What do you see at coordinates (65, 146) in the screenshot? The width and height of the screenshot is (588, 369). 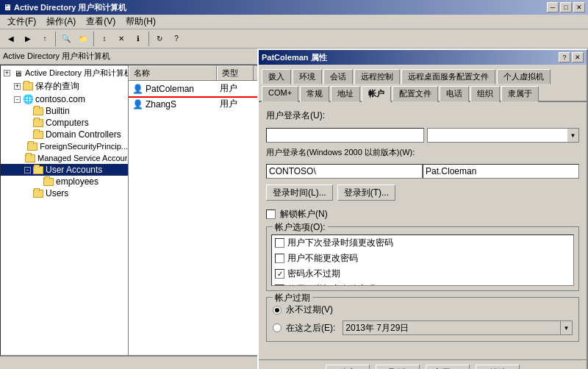 I see `tree-item-fsp: ForeignSecurityPrincip...` at bounding box center [65, 146].